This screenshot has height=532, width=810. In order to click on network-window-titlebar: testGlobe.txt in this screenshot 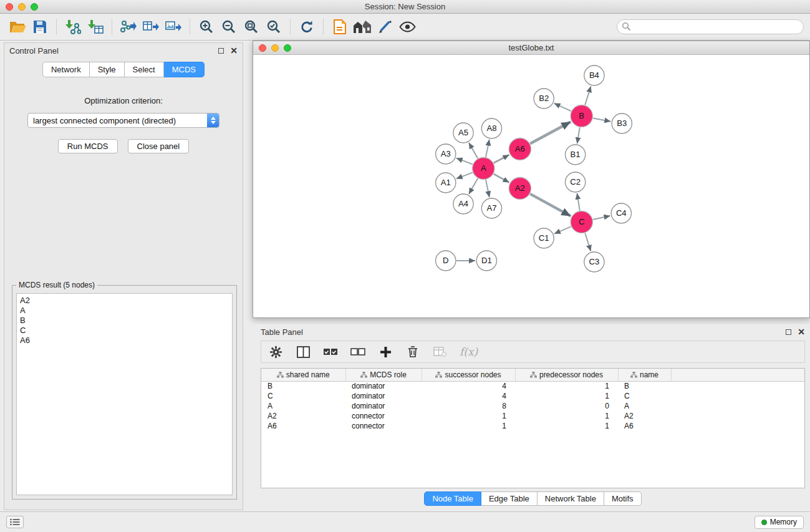, I will do `click(531, 48)`.